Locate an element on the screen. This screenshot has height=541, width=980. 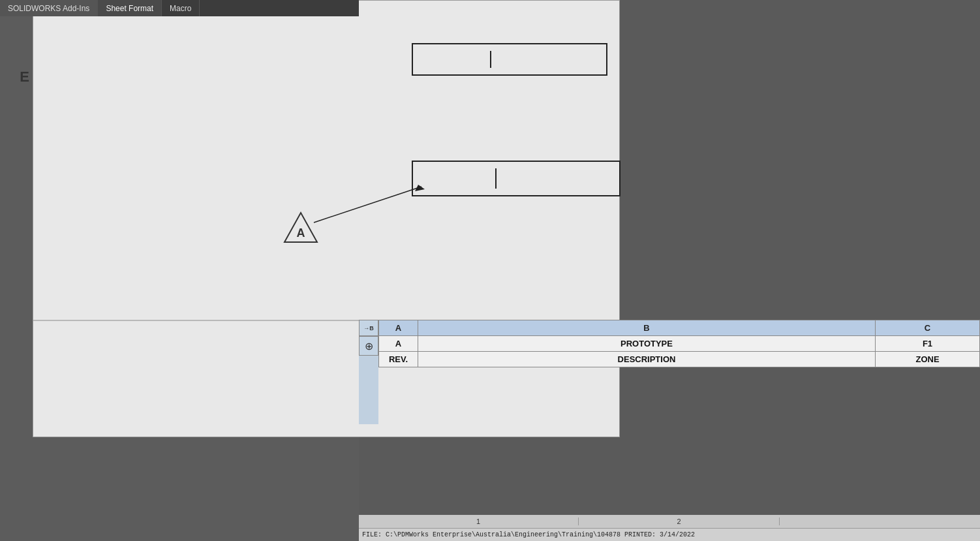
header-col-b: B is located at coordinates (647, 328).